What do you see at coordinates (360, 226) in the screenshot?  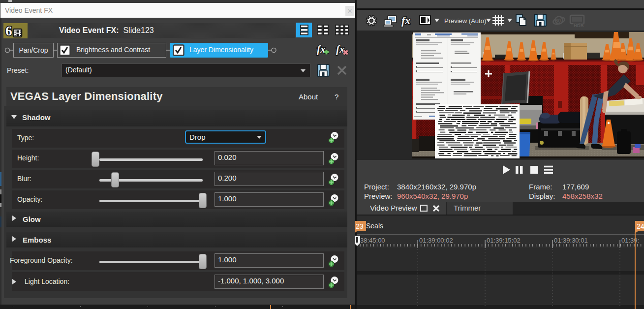 I see `svg-text: 23` at bounding box center [360, 226].